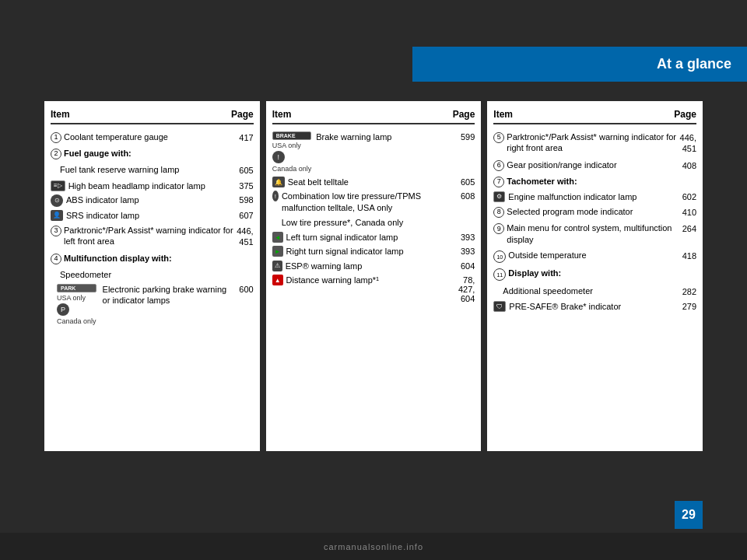  Describe the element at coordinates (500, 257) in the screenshot. I see `circle-num-10: 10` at that location.